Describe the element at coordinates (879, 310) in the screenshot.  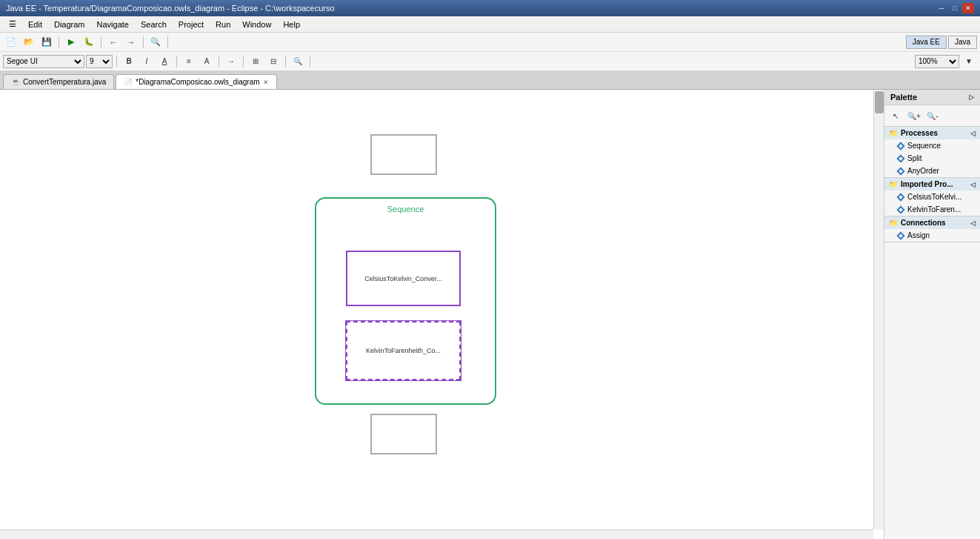
I see `vertical-scrollbar` at that location.